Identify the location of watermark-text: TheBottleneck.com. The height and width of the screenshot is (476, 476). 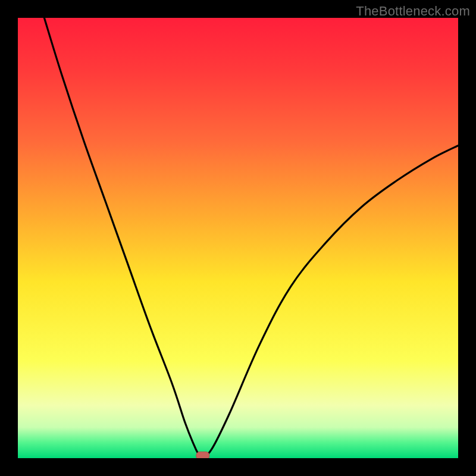
(413, 11).